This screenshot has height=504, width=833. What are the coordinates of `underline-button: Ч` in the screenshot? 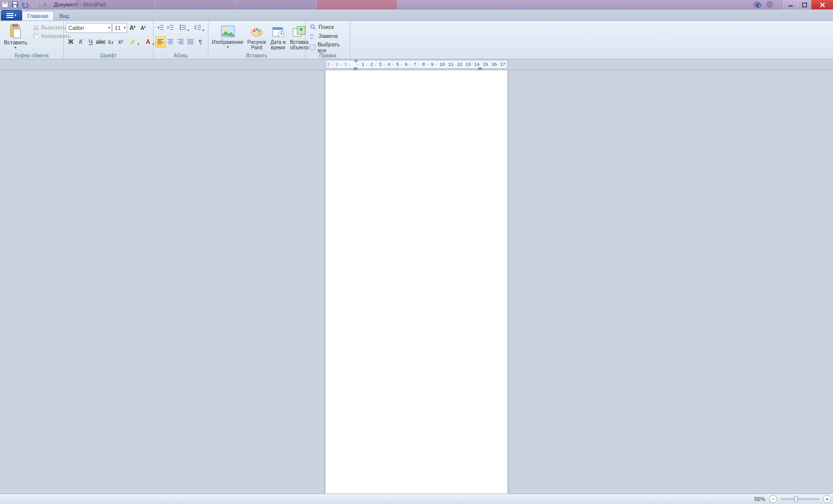 It's located at (91, 42).